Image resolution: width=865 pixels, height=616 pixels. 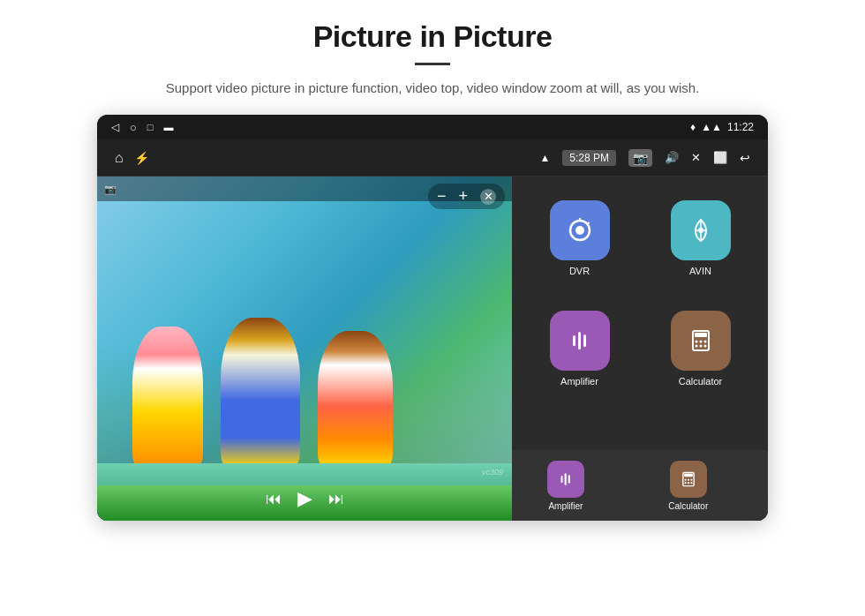 I want to click on page-title: Picture in Picture, so click(x=432, y=37).